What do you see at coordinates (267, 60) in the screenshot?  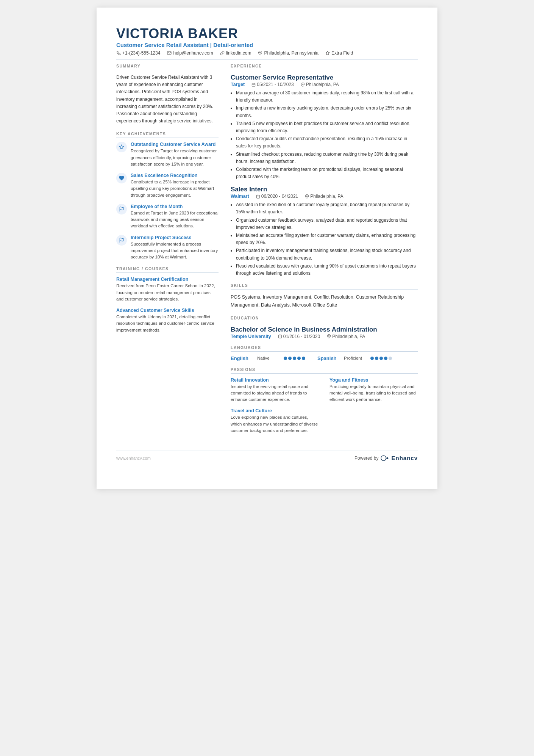 I see `header-divider` at bounding box center [267, 60].